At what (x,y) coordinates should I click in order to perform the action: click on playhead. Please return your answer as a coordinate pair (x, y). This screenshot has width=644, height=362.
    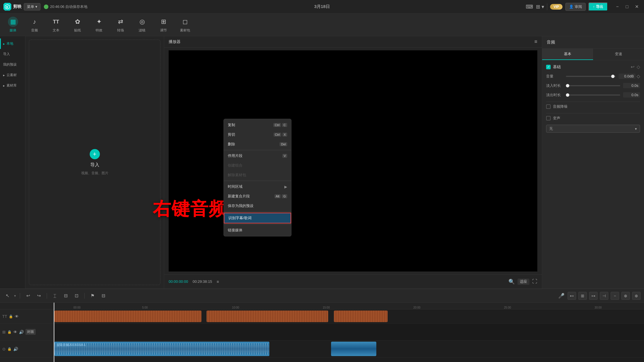
    Looking at the image, I should click on (54, 332).